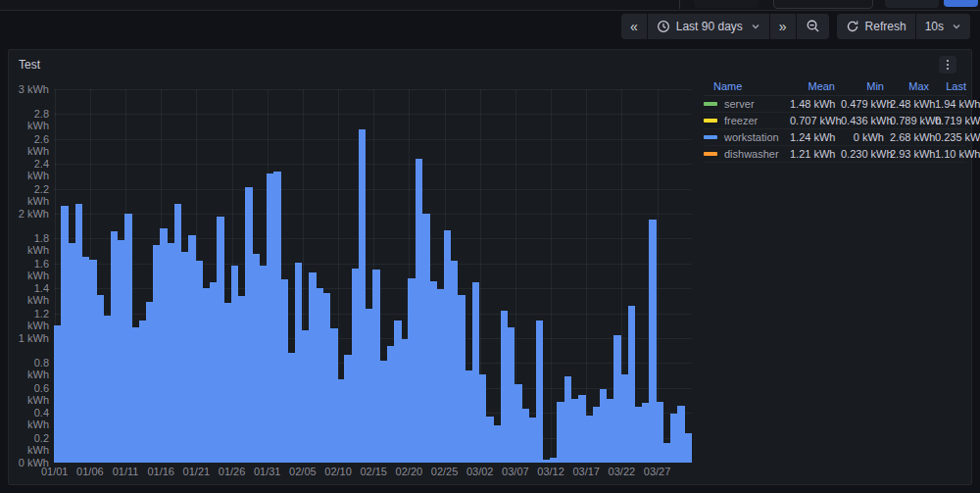  What do you see at coordinates (29, 369) in the screenshot?
I see `y-axis-tick-label: 0.8 kWh` at bounding box center [29, 369].